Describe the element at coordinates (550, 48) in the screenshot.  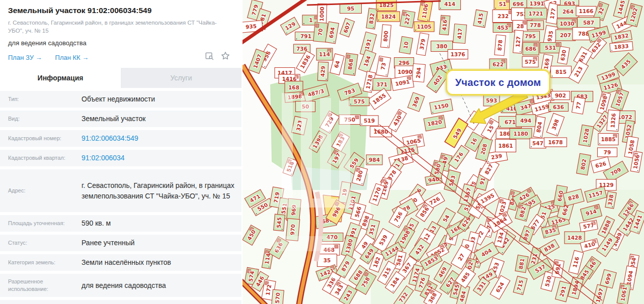
I see `map-parcel-531: 531` at that location.